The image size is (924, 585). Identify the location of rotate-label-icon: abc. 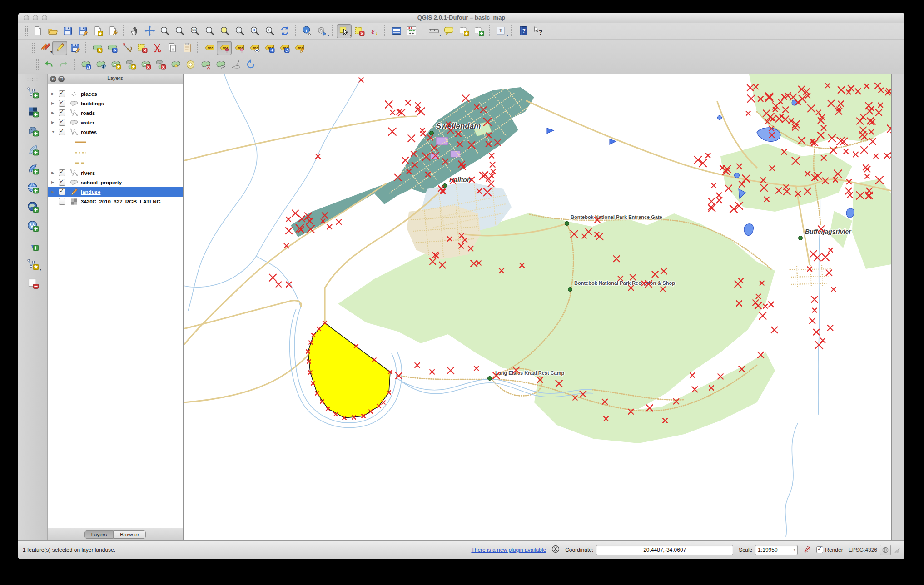
(284, 48).